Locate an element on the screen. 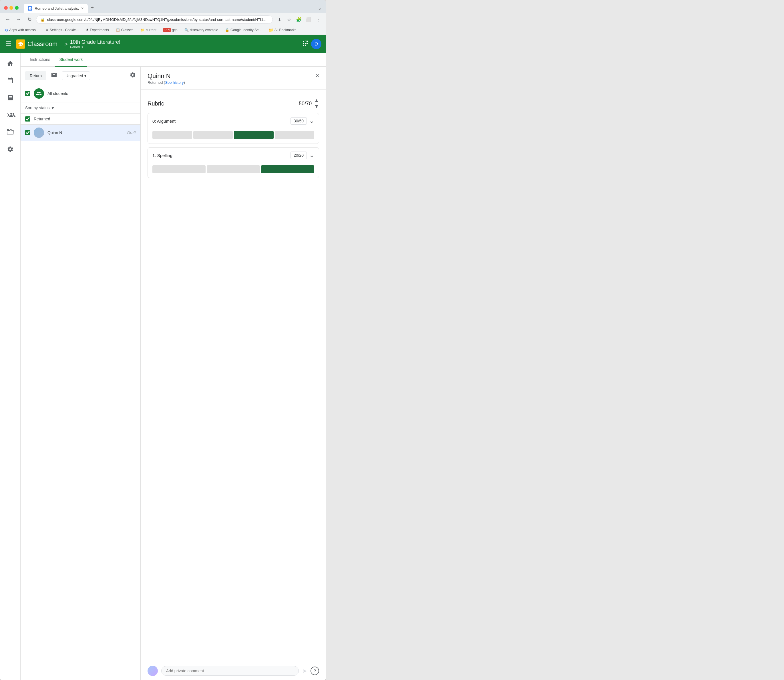 The image size is (784, 680). new-tab-button: + is located at coordinates (92, 8).